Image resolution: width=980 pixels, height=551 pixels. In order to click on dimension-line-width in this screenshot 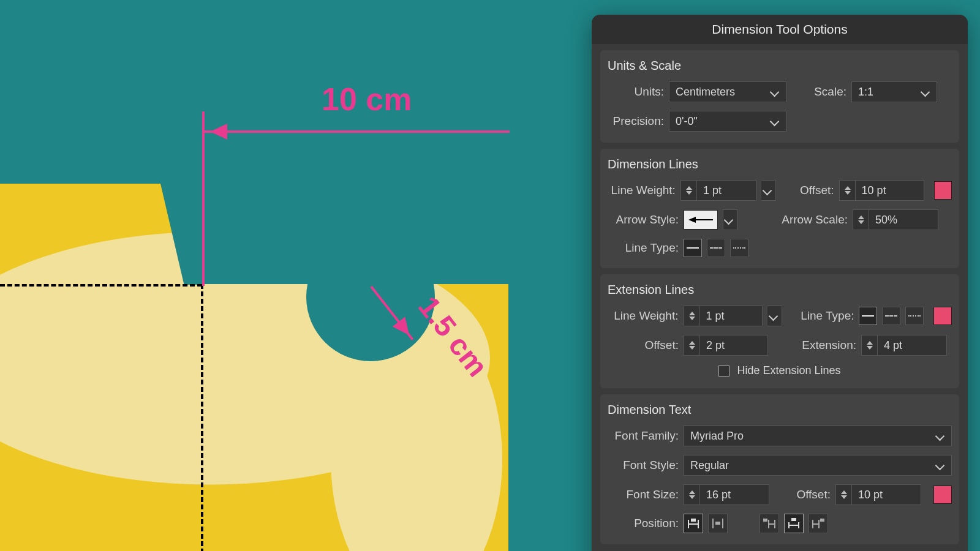, I will do `click(356, 132)`.